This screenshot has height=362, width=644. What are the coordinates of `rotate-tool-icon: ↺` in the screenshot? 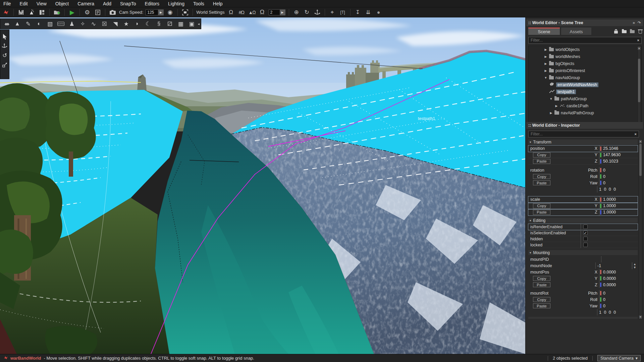 It's located at (5, 55).